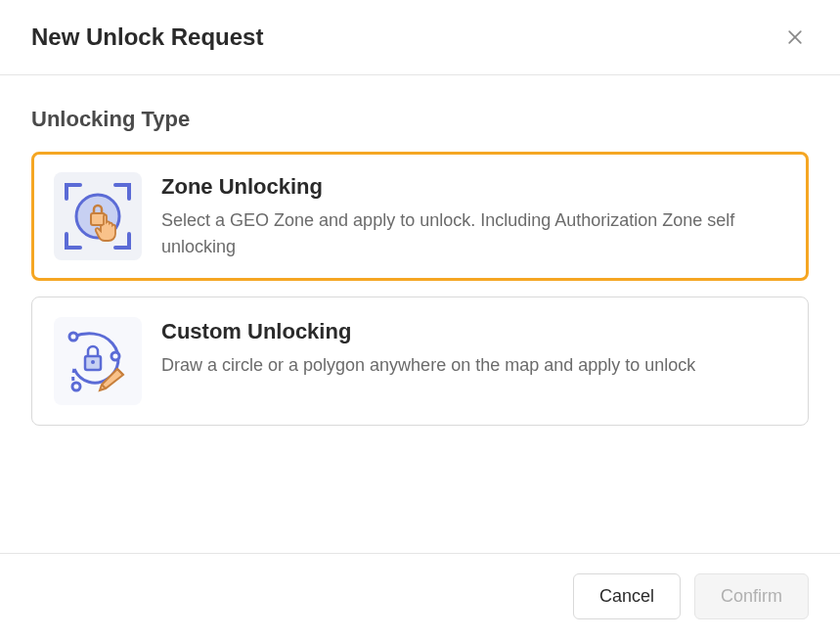  I want to click on dialog-header: New Unlock Request, so click(420, 37).